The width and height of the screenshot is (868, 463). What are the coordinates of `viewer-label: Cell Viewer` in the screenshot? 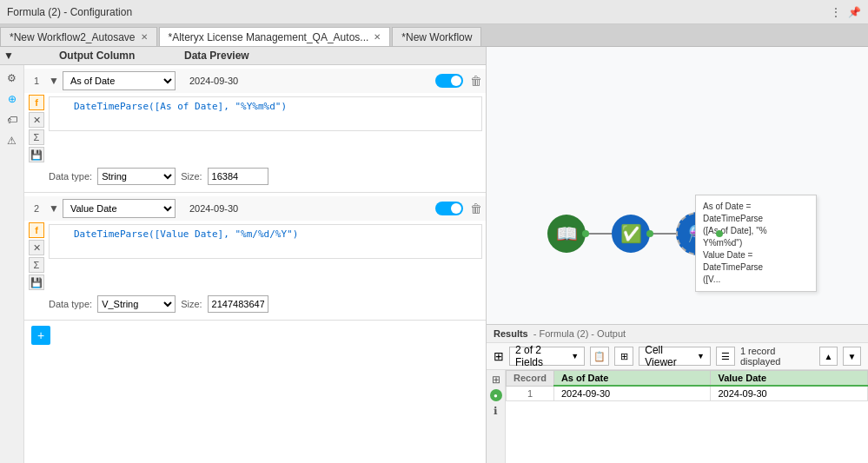 It's located at (669, 356).